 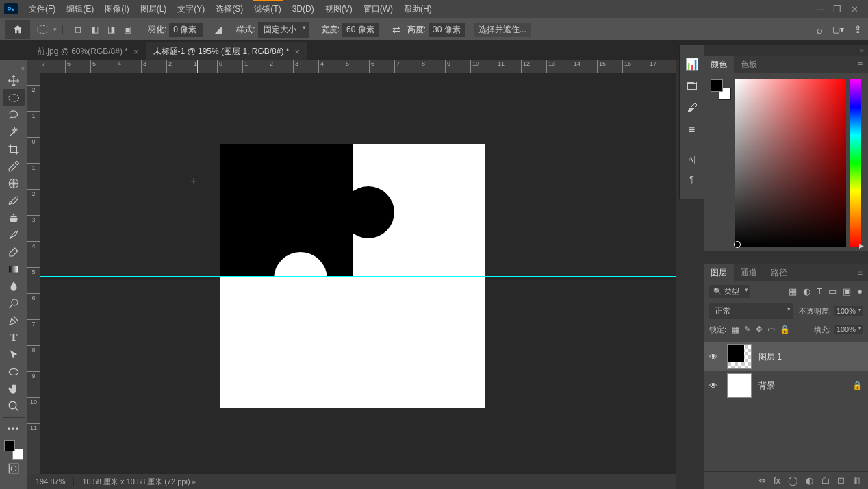 What do you see at coordinates (786, 51) in the screenshot?
I see `panel-collapse-icon: »` at bounding box center [786, 51].